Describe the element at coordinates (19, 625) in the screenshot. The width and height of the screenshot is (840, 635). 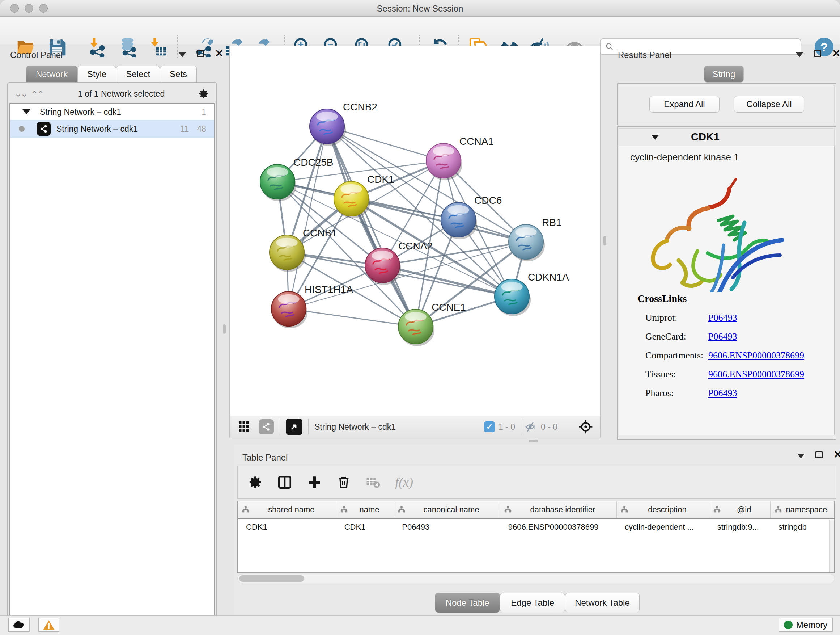
I see `cloud-icon` at that location.